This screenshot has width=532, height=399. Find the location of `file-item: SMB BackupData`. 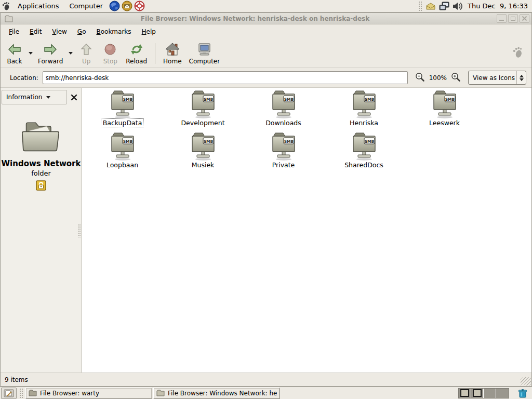

file-item: SMB BackupData is located at coordinates (123, 110).